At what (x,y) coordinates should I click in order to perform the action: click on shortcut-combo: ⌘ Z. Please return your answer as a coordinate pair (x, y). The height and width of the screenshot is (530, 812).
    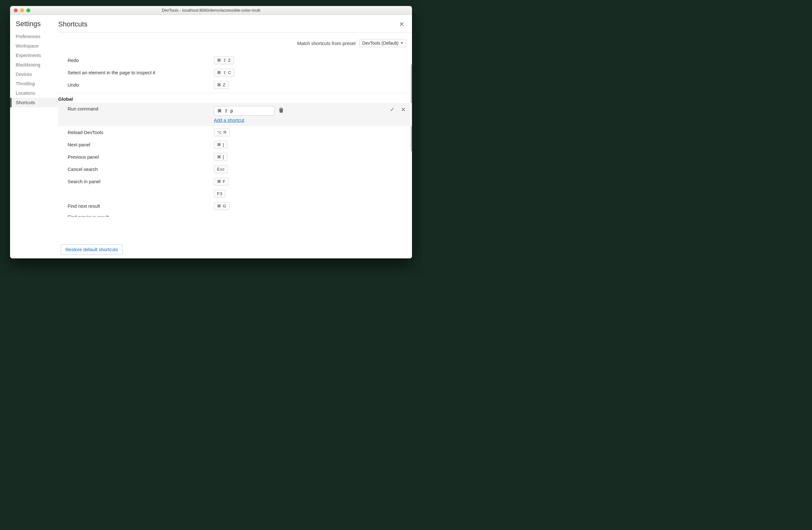
    Looking at the image, I should click on (221, 85).